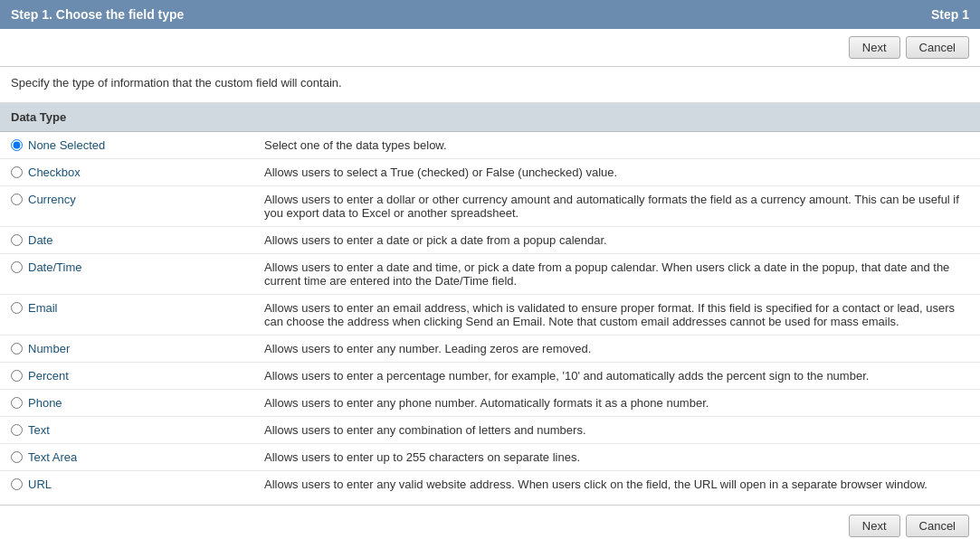  I want to click on radio-label-number: Number, so click(127, 349).